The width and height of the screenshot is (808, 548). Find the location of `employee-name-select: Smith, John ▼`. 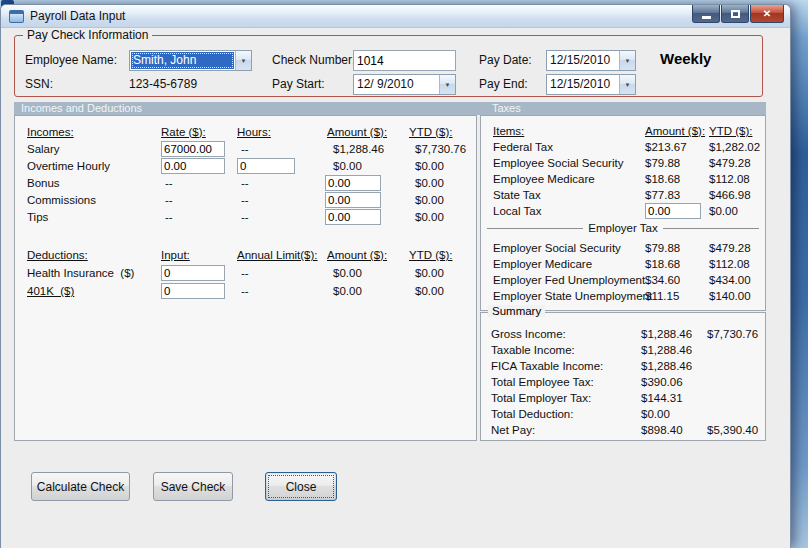

employee-name-select: Smith, John ▼ is located at coordinates (190, 60).